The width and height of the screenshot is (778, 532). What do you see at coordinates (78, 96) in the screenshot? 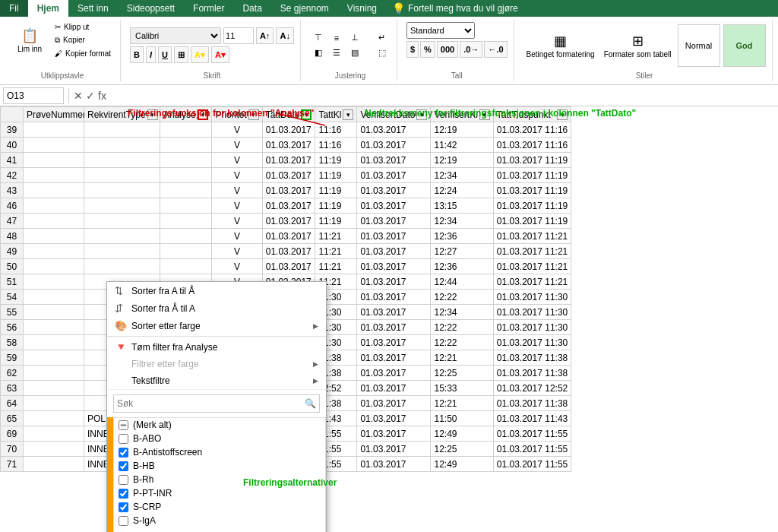
I see `cancel-formula-icon: ✕` at bounding box center [78, 96].